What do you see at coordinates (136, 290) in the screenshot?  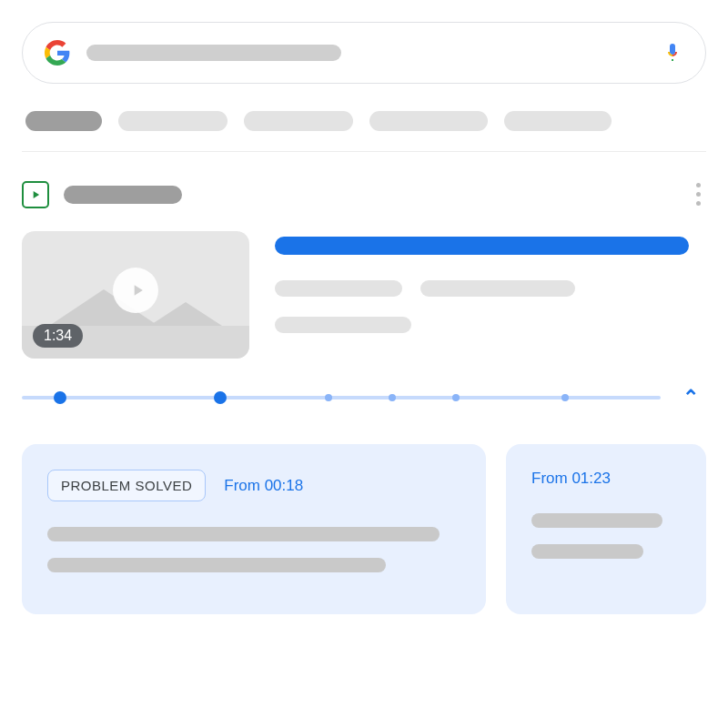 I see `play-icon` at bounding box center [136, 290].